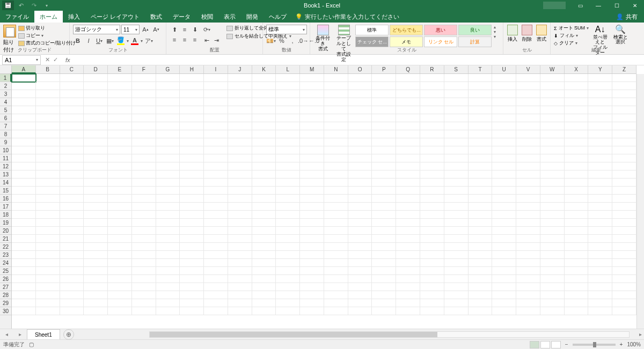 The width and height of the screenshot is (644, 349). I want to click on cell-S25, so click(456, 271).